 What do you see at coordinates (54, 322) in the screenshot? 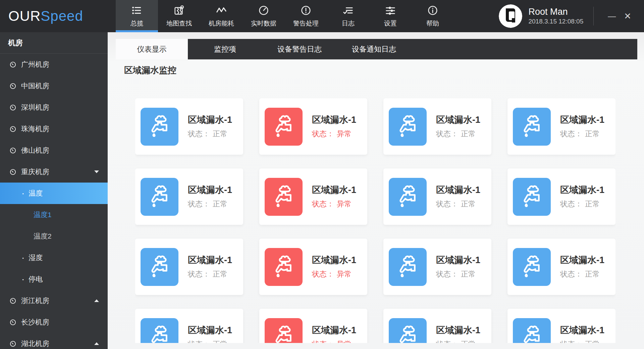
I see `sidebar-item-changsha: 长沙机房` at bounding box center [54, 322].